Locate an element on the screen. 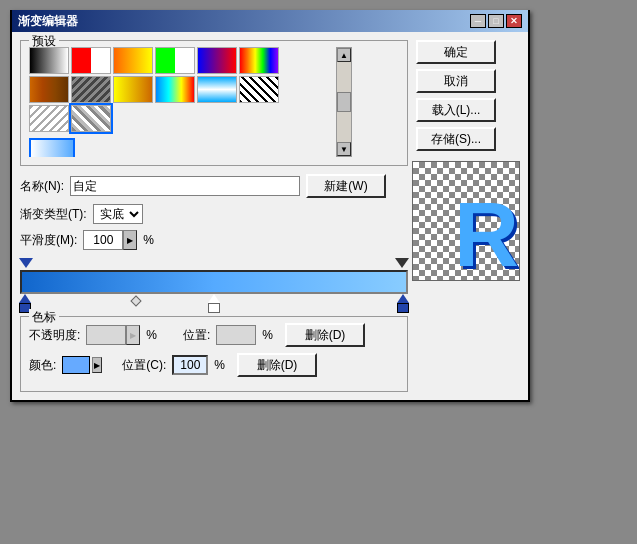  delete-color-button: 删除(D) is located at coordinates (277, 365).